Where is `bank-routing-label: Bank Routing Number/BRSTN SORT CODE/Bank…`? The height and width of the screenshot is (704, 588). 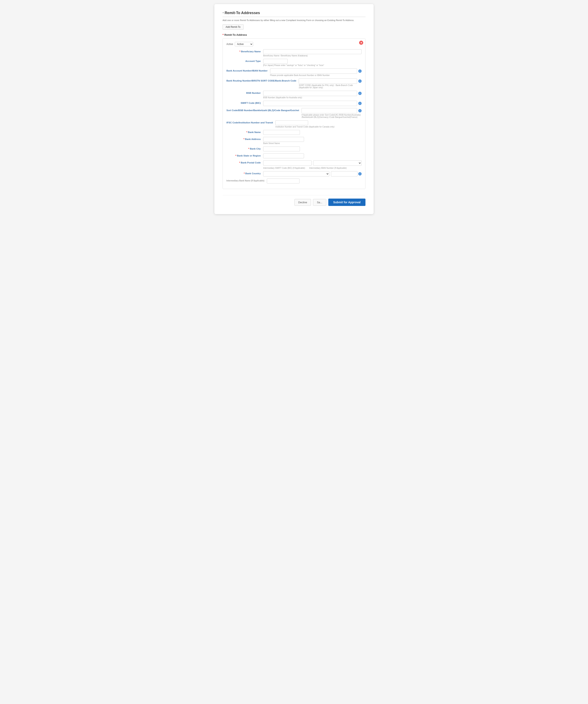
bank-routing-label: Bank Routing Number/BRSTN SORT CODE/Bank… is located at coordinates (263, 80).